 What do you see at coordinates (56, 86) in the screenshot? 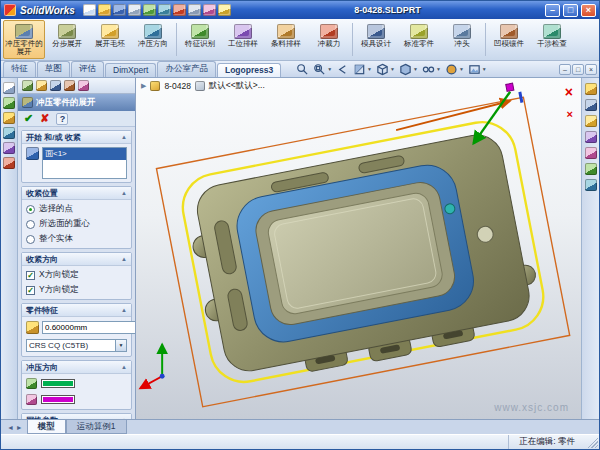
I see `configuration-manager-tab-icon` at bounding box center [56, 86].